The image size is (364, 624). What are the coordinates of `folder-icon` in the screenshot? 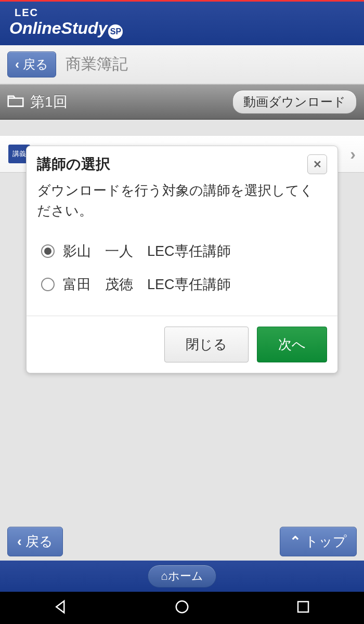 It's located at (16, 102).